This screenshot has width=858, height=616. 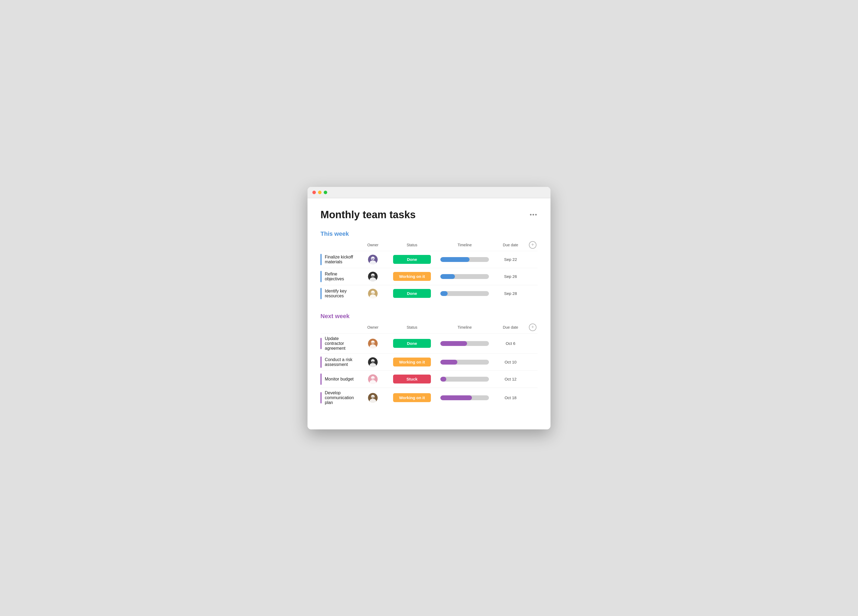 I want to click on table-row: Identify key resources AL Done Sep 28, so click(x=429, y=294).